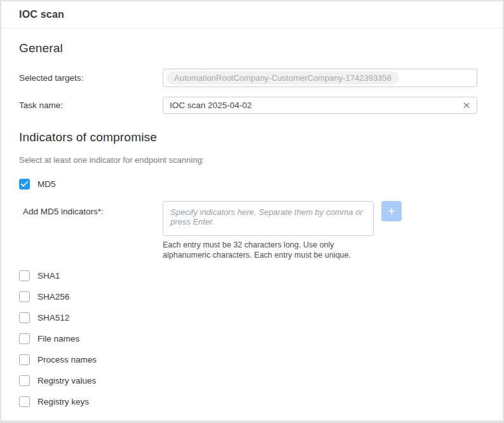  Describe the element at coordinates (248, 78) in the screenshot. I see `selected-targets-row: Selected targets: AutomationRootCompany-…` at that location.